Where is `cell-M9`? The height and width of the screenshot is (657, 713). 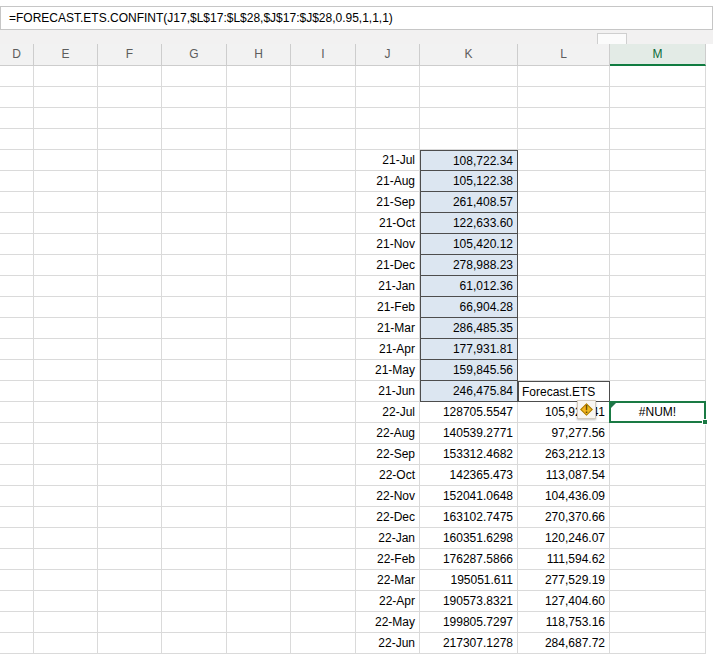 cell-M9 is located at coordinates (658, 244).